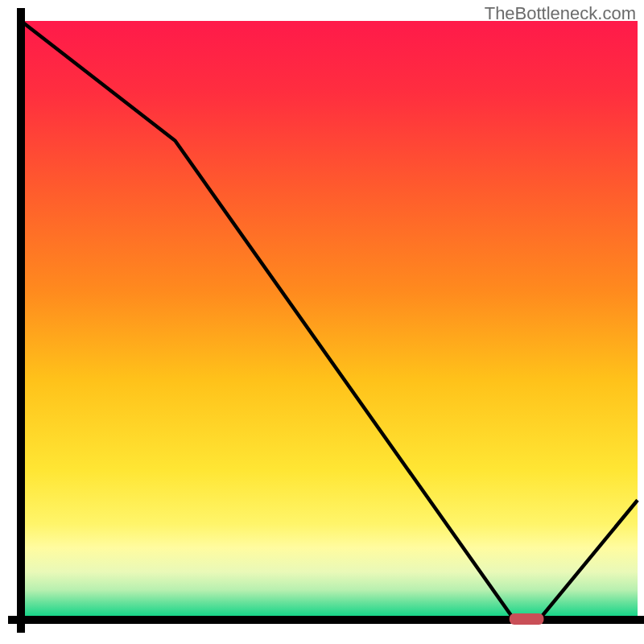 The width and height of the screenshot is (644, 644). Describe the element at coordinates (560, 14) in the screenshot. I see `watermark-text: TheBottleneck.com` at that location.